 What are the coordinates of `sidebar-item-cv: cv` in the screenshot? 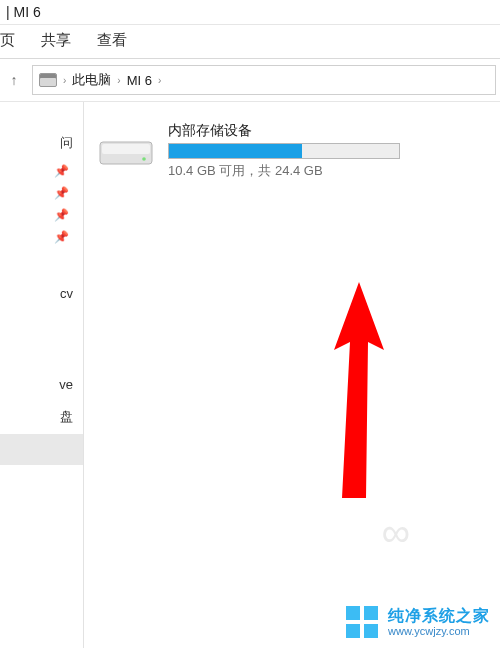 It's located at (42, 294).